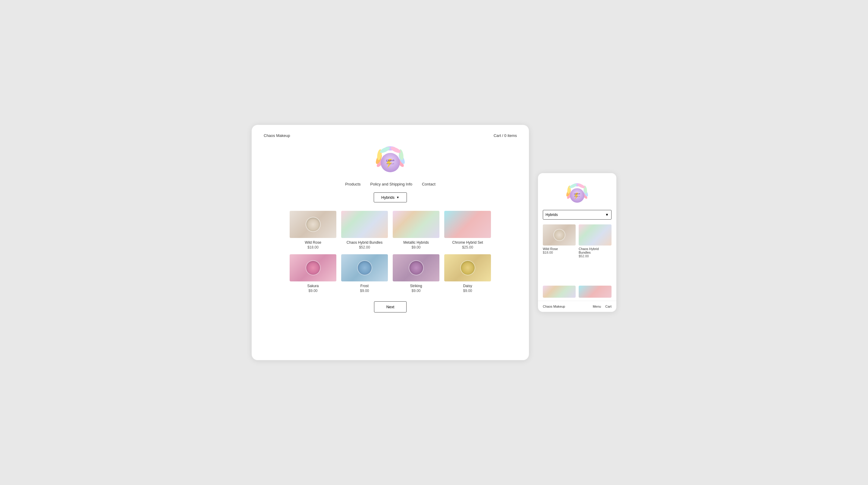 The height and width of the screenshot is (485, 868). I want to click on desktop-header: Chaos Makeup Cart / 0 items, so click(390, 132).